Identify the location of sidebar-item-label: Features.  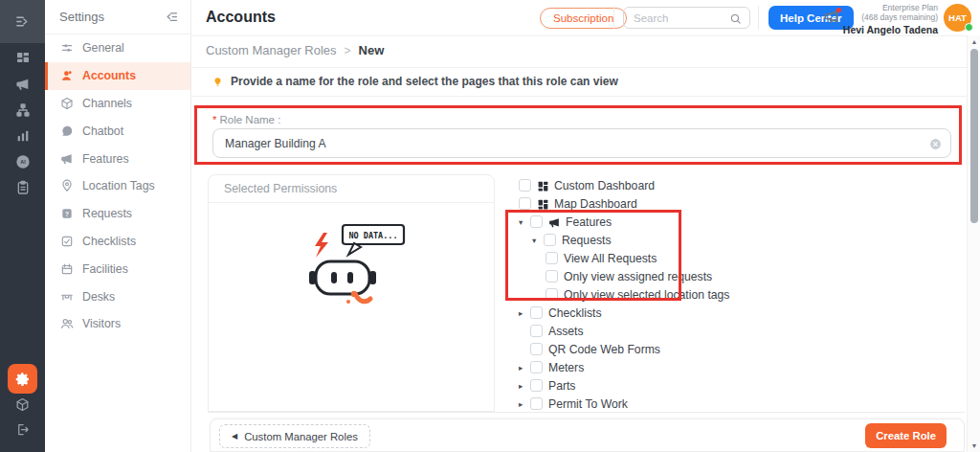
(105, 159).